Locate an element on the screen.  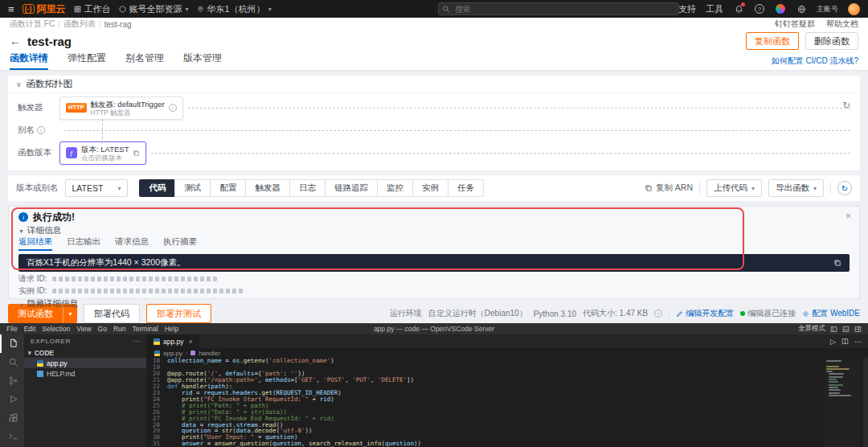
result-tab-返回结果: 返回结果 is located at coordinates (35, 244).